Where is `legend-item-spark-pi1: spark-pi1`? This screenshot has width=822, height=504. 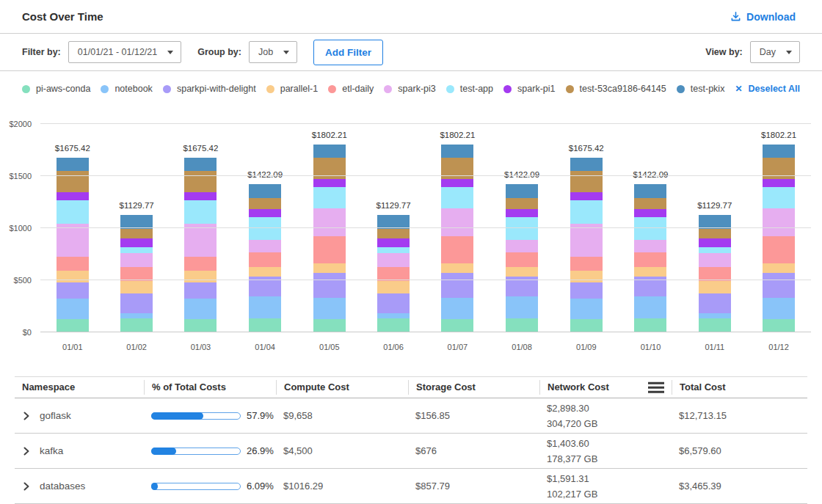
legend-item-spark-pi1: spark-pi1 is located at coordinates (529, 89).